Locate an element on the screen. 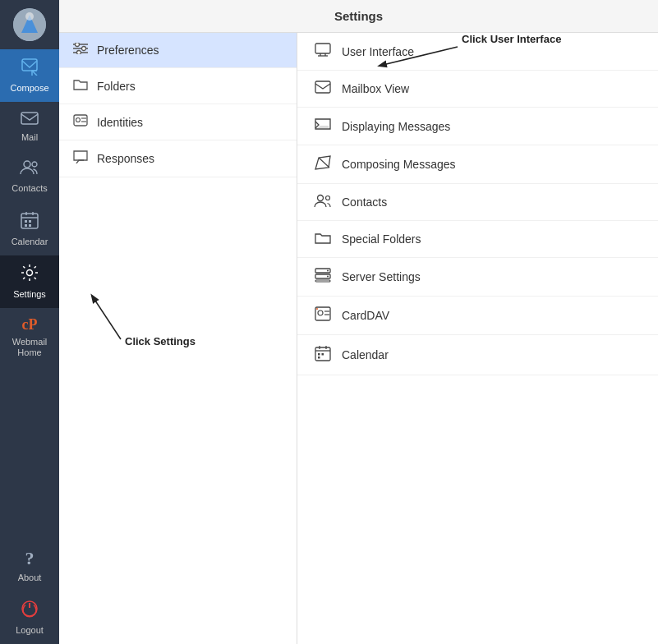 The height and width of the screenshot is (644, 658). folders-icon is located at coordinates (81, 85).